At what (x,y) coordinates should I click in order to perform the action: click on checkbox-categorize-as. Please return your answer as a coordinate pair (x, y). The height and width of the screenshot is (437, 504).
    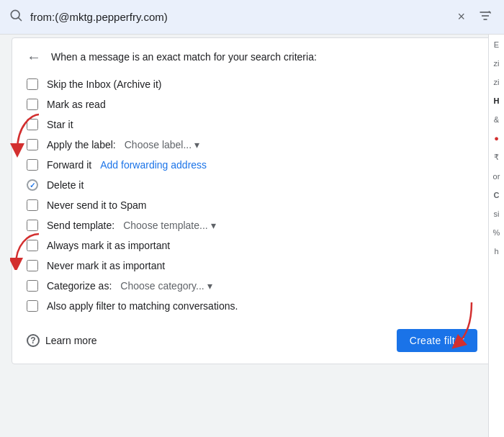
    Looking at the image, I should click on (32, 286).